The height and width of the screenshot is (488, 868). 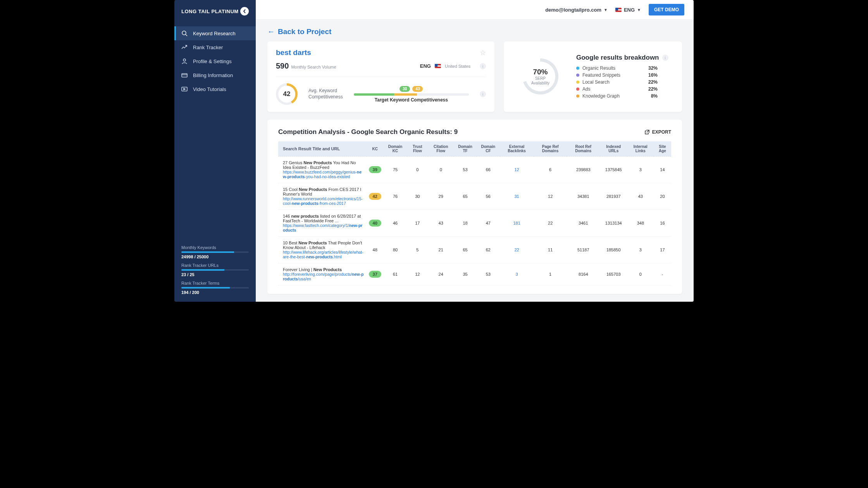 I want to click on sidebar-item-label: Billing Information, so click(x=213, y=75).